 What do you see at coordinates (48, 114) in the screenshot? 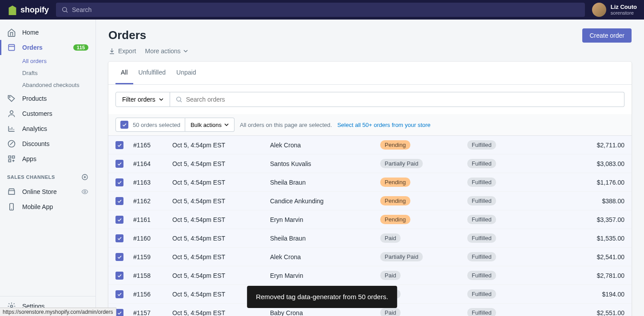
I see `nav-customers: Customers` at bounding box center [48, 114].